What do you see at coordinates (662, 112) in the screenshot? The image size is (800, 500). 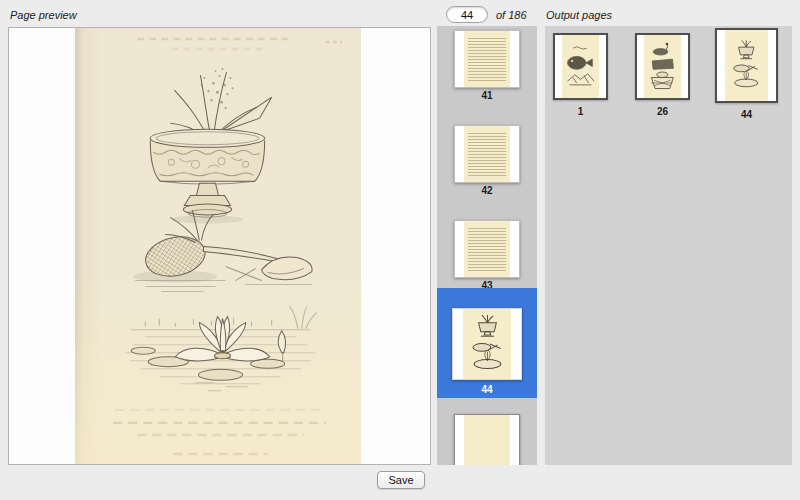 I see `output-page-number: 26` at bounding box center [662, 112].